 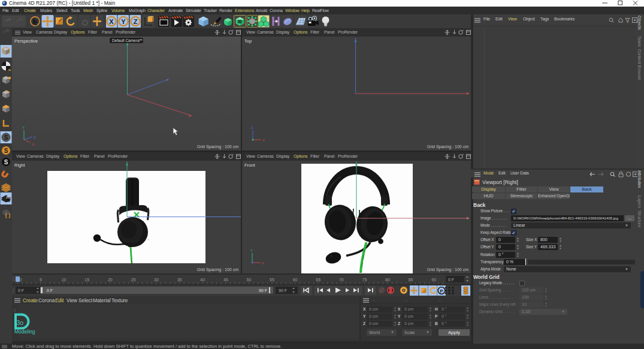 I want to click on svg-text: 50, so click(x=249, y=279).